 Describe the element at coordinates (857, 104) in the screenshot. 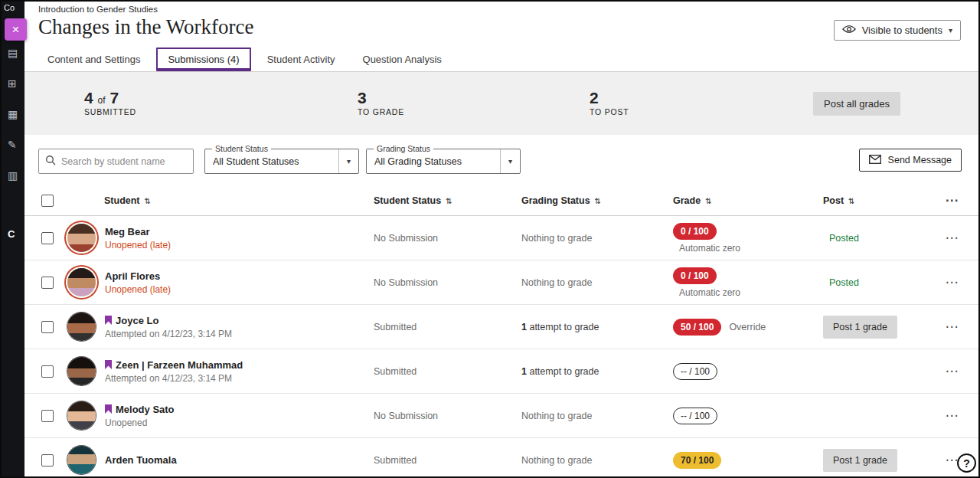

I see `post-all-grades-button: Post all grades` at that location.